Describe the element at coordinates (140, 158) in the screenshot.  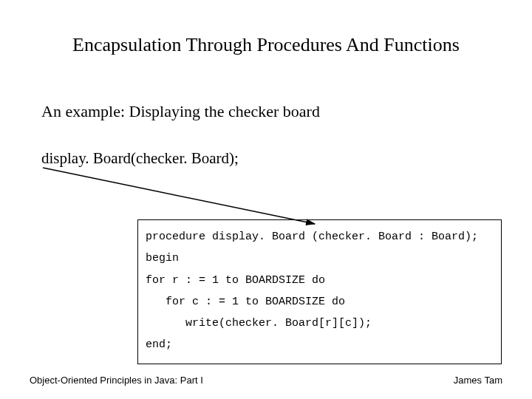
I see `procedure-call: display. Board(checker. Board);` at that location.